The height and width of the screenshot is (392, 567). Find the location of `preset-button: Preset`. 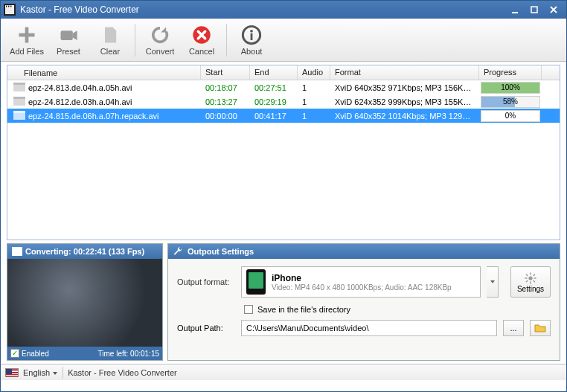

preset-button: Preset is located at coordinates (68, 40).